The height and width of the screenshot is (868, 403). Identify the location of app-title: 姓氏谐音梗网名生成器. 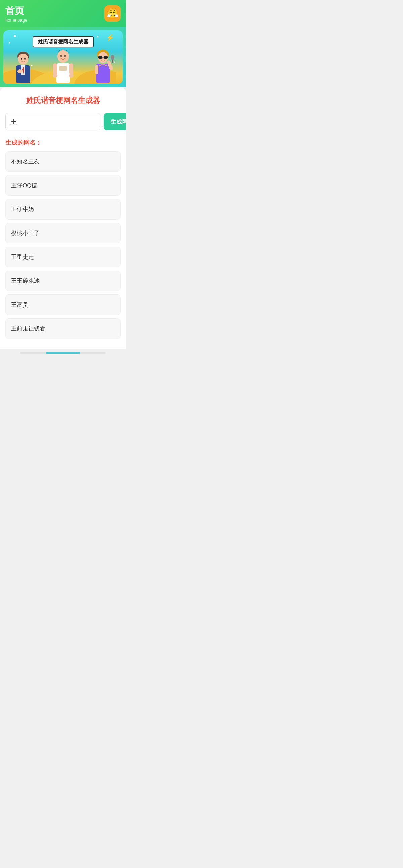
(63, 100).